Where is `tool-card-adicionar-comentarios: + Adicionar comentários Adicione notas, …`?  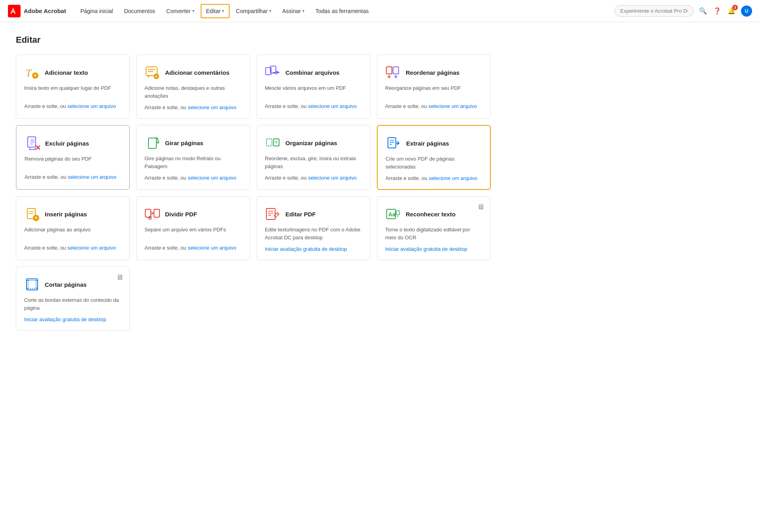 tool-card-adicionar-comentarios: + Adicionar comentários Adicione notas, … is located at coordinates (193, 87).